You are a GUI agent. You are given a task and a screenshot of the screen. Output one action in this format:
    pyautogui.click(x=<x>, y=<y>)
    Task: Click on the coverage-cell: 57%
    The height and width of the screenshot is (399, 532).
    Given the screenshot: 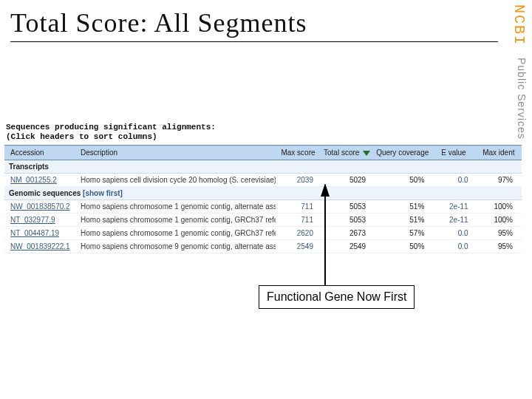 What is the action you would take?
    pyautogui.click(x=402, y=233)
    